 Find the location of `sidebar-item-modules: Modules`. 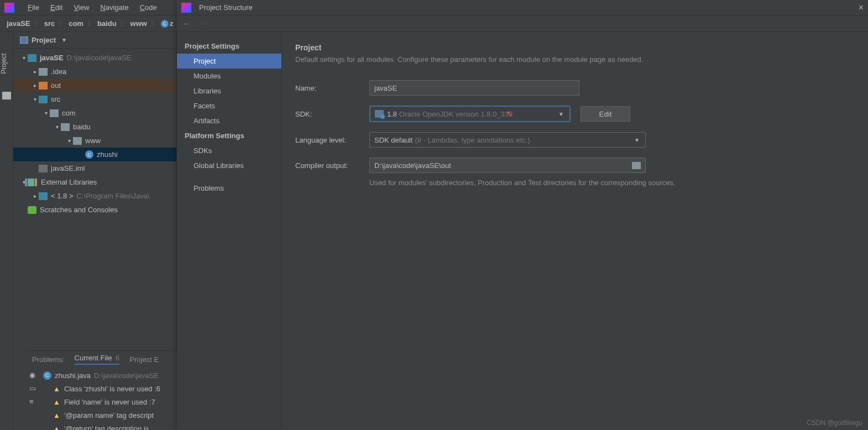

sidebar-item-modules: Modules is located at coordinates (229, 76).